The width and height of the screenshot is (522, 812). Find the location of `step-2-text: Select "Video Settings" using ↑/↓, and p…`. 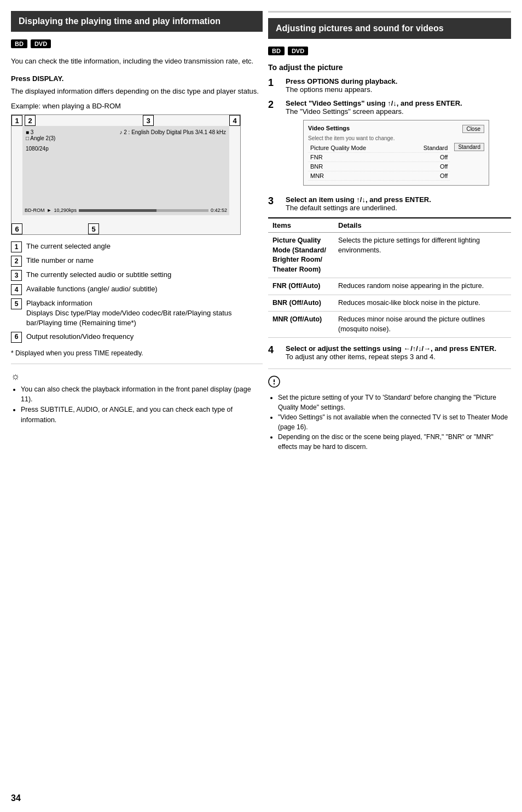

step-2-text: Select "Video Settings" using ↑/↓, and p… is located at coordinates (387, 145).